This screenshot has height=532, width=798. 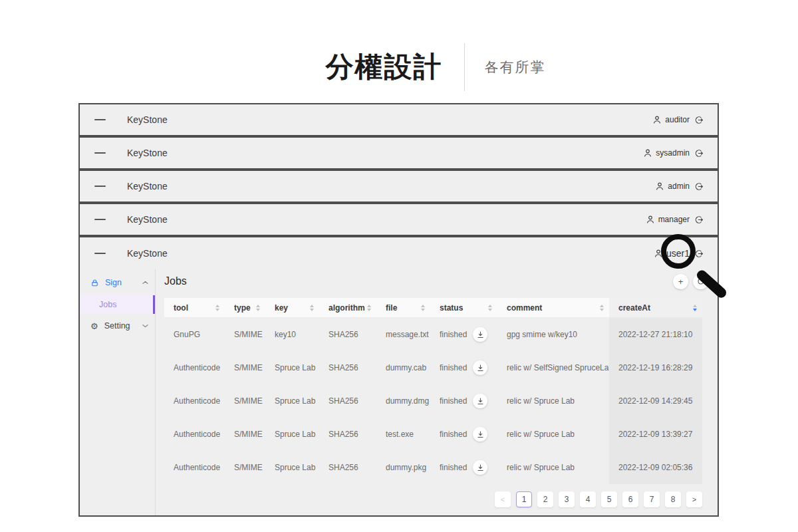 I want to click on sidebar: Sign Jobs ⚙ Setting, so click(x=118, y=392).